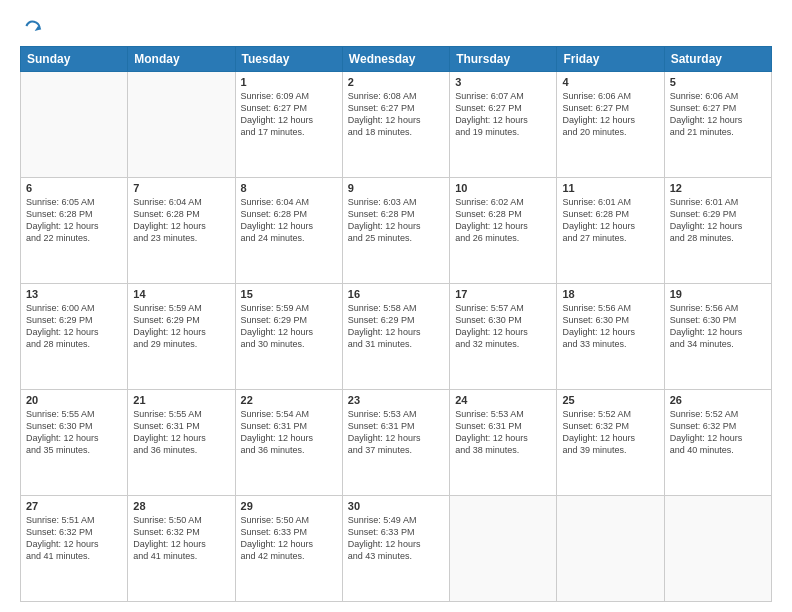 This screenshot has width=792, height=612. What do you see at coordinates (718, 294) in the screenshot?
I see `day-number: 19` at bounding box center [718, 294].